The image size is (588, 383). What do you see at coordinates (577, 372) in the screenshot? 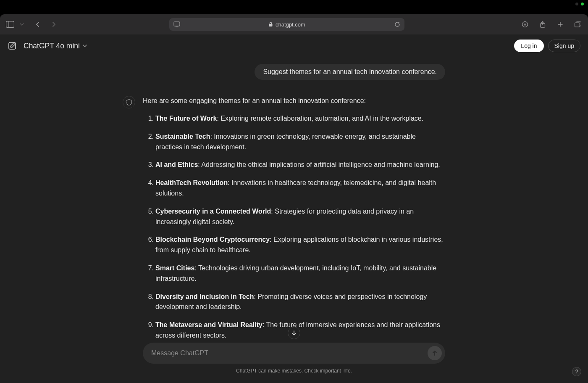
I see `help-button: ?` at bounding box center [577, 372].